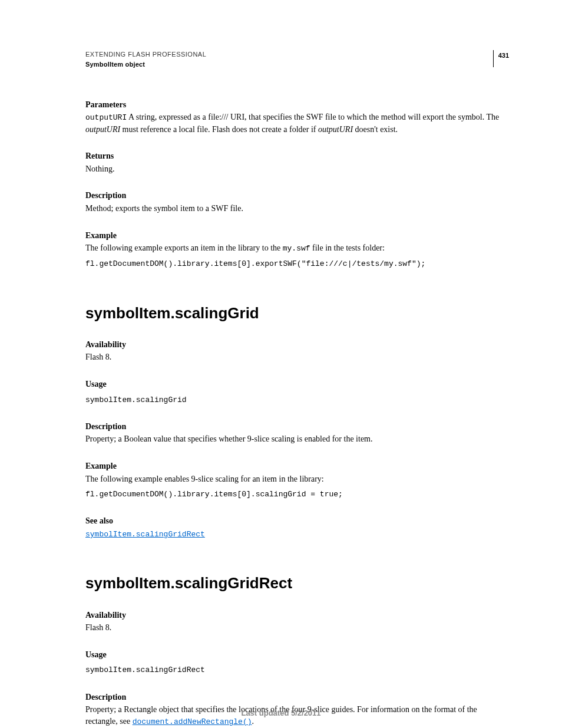  I want to click on description-text-2: Property; a Boolean value that specifies…, so click(297, 439).